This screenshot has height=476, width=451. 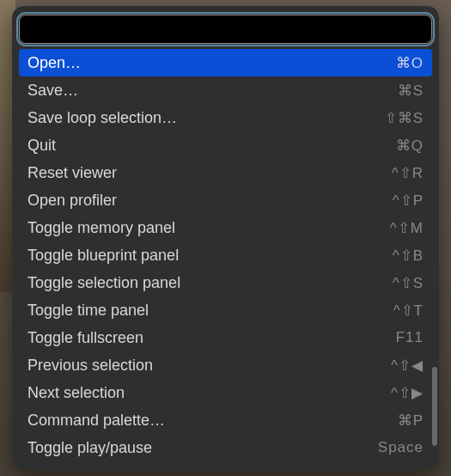 What do you see at coordinates (101, 229) in the screenshot?
I see `command-label: Toggle memory panel` at bounding box center [101, 229].